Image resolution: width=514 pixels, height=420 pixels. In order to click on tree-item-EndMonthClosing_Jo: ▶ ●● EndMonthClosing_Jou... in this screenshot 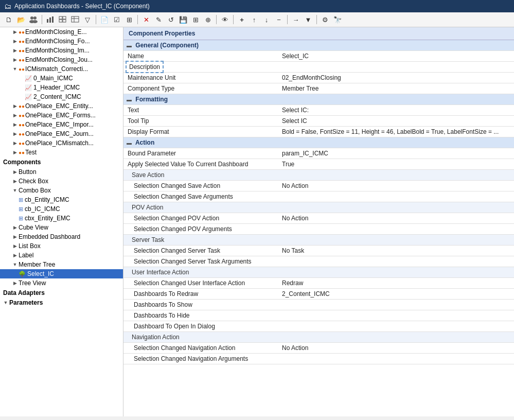, I will do `click(62, 60)`.